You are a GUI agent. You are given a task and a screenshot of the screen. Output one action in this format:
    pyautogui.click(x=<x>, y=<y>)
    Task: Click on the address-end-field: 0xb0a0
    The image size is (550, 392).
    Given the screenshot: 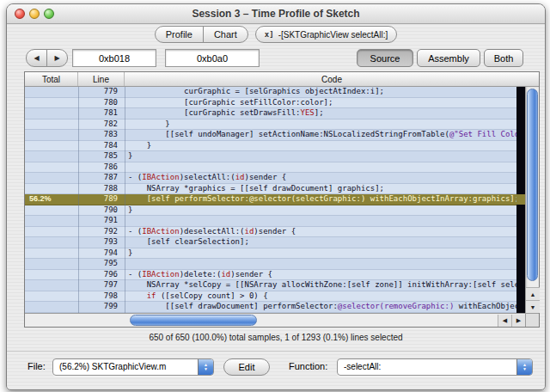 What is the action you would take?
    pyautogui.click(x=212, y=58)
    